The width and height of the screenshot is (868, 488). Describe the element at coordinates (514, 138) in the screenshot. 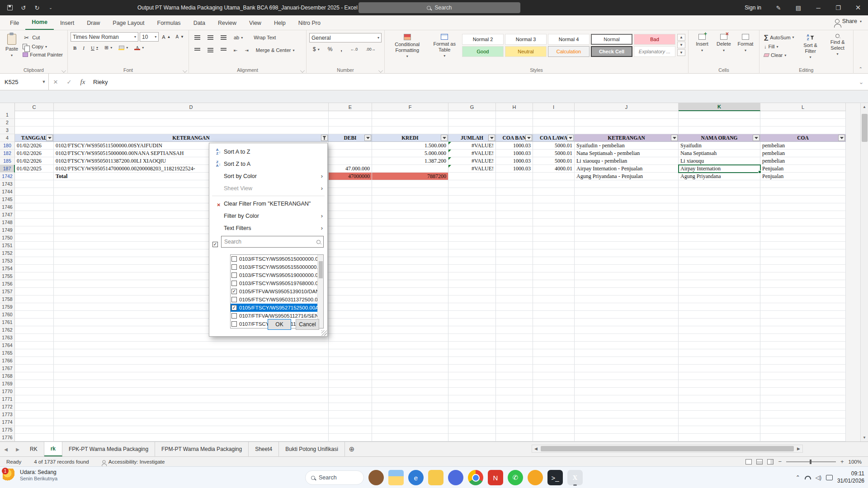

I see `cell-H4: COA BAN` at that location.